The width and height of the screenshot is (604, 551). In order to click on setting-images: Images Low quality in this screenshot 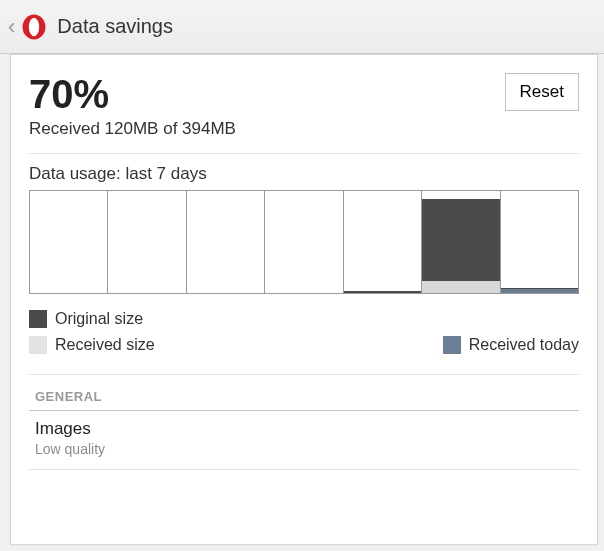, I will do `click(304, 440)`.